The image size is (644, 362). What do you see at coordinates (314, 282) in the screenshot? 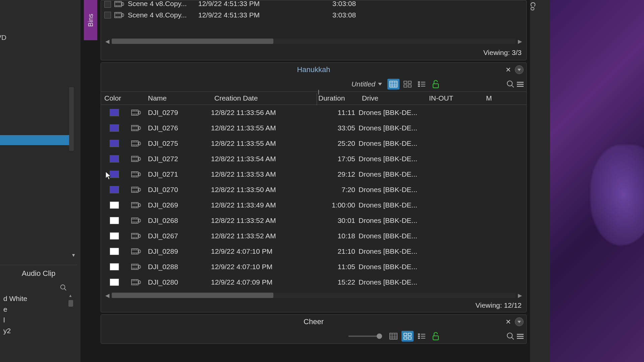
I see `table-row: DJI_028012/9/22 4:07:09 PM15:22Drones [B…` at bounding box center [314, 282].